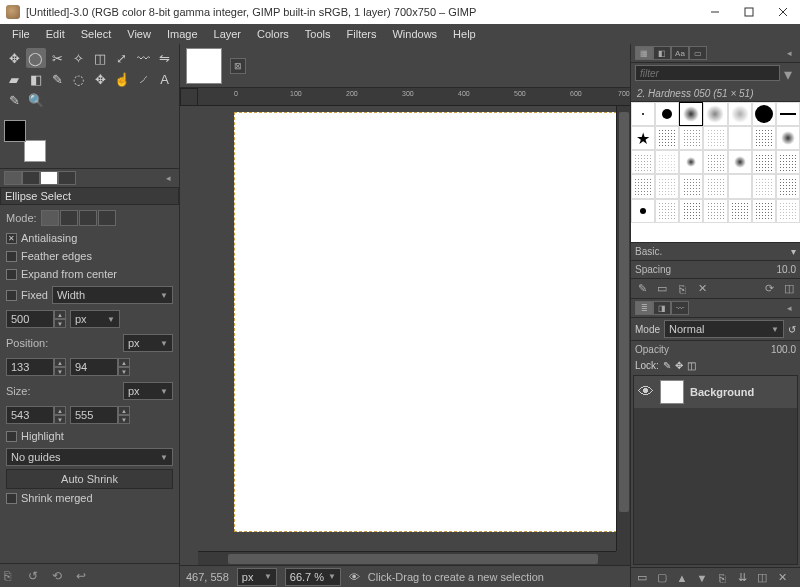 This screenshot has width=800, height=587. What do you see at coordinates (12, 436) in the screenshot?
I see `highlight-checkbox` at bounding box center [12, 436].